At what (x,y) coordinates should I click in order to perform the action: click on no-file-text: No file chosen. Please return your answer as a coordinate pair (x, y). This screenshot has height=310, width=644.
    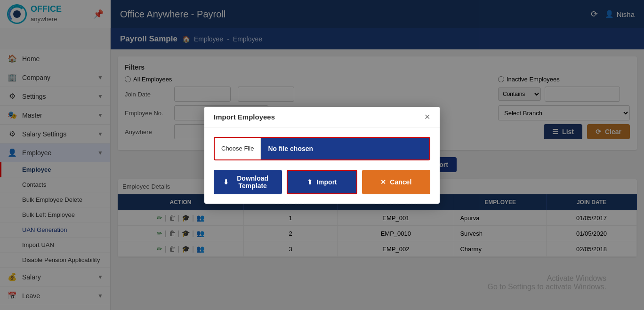
    Looking at the image, I should click on (290, 149).